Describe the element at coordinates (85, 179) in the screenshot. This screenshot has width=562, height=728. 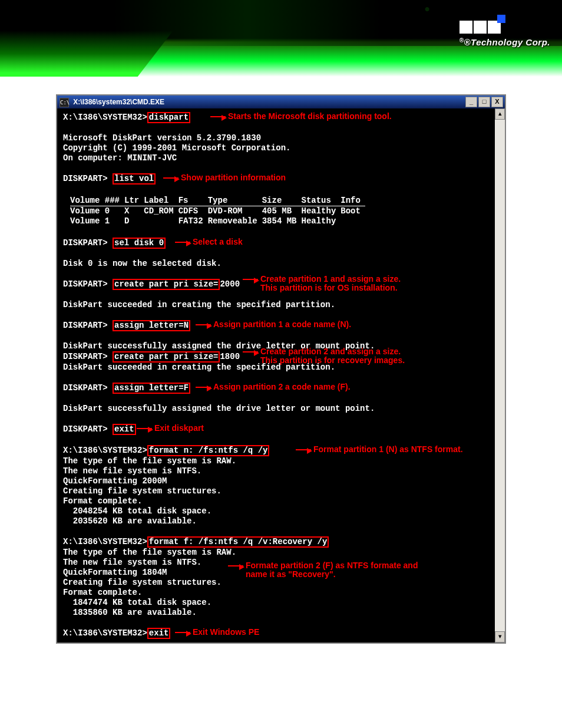
I see `prompt-diskpart: DISKPART>` at that location.